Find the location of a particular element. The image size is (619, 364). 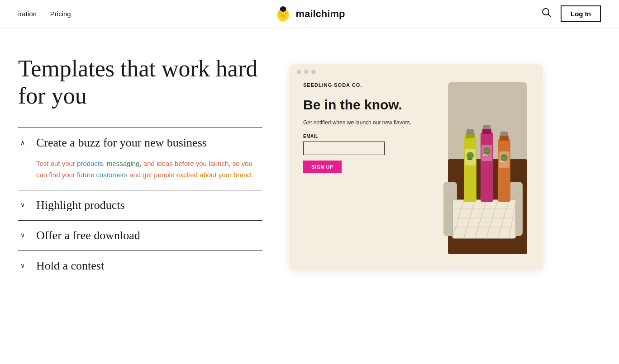

chevron-down-icon-3: ∨ is located at coordinates (23, 266).